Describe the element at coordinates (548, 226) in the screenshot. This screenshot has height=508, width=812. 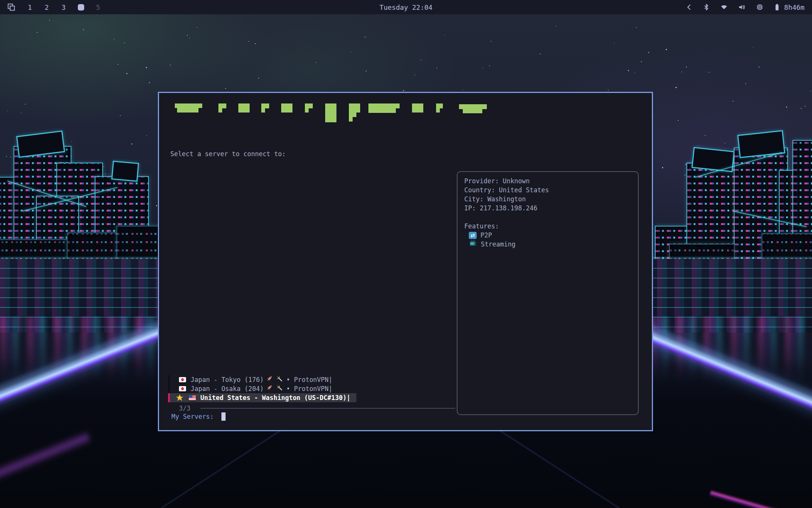
I see `preview-features-title: Features:` at that location.